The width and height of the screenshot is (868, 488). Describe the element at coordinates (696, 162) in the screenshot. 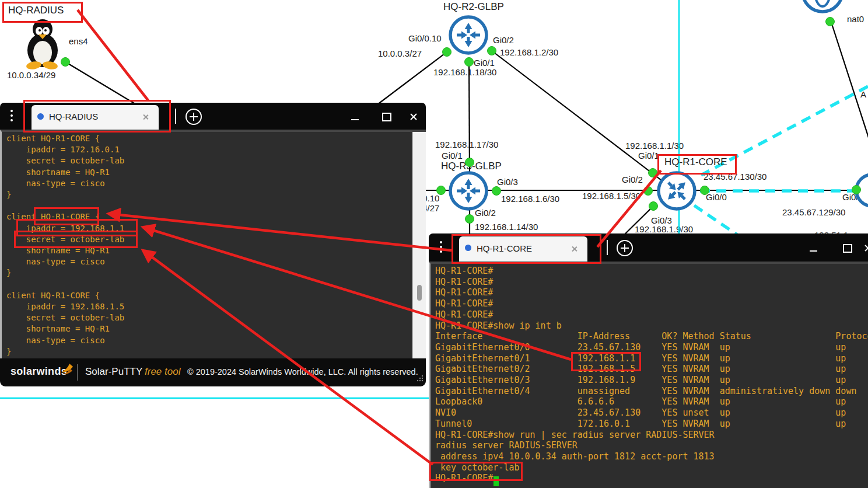

I see `node-label-hq-r1-core: HQ-R1-CORE` at that location.